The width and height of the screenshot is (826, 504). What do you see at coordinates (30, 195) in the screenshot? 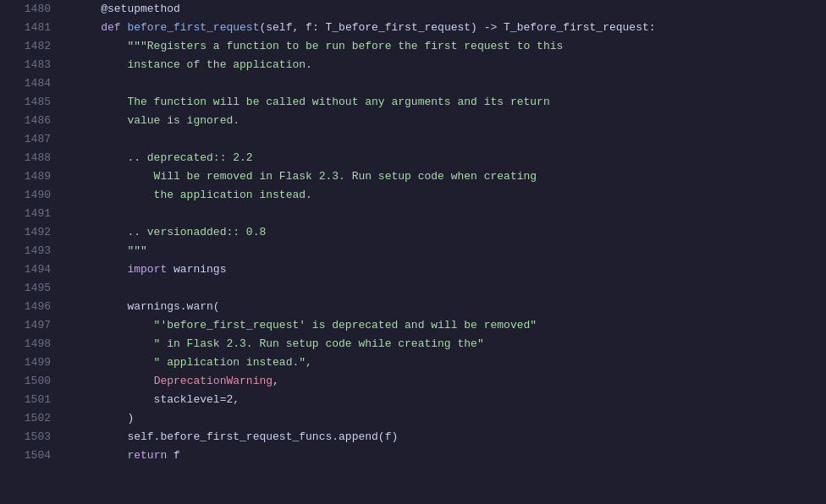
I see `line-number: 1490` at bounding box center [30, 195].